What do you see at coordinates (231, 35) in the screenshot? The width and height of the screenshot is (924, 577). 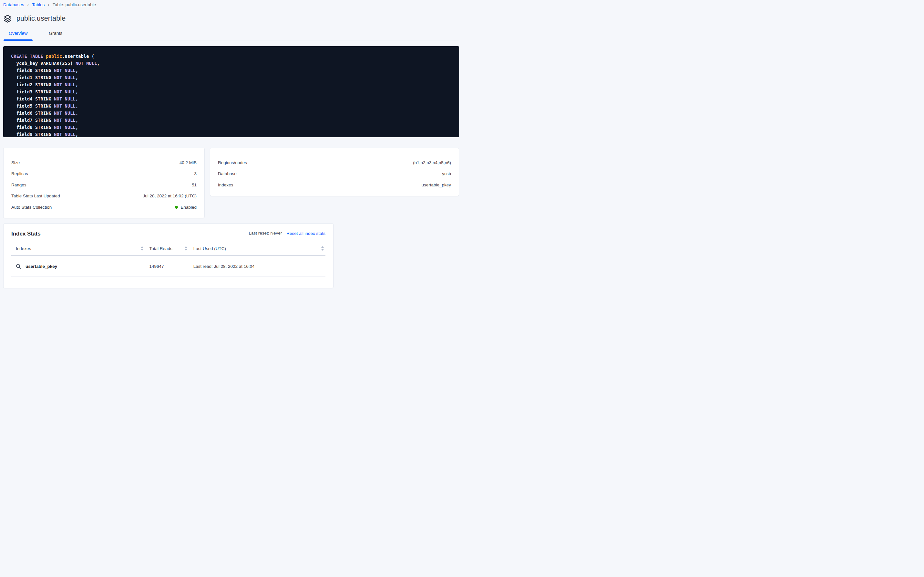 I see `tab-bar: Overview Grants` at bounding box center [231, 35].